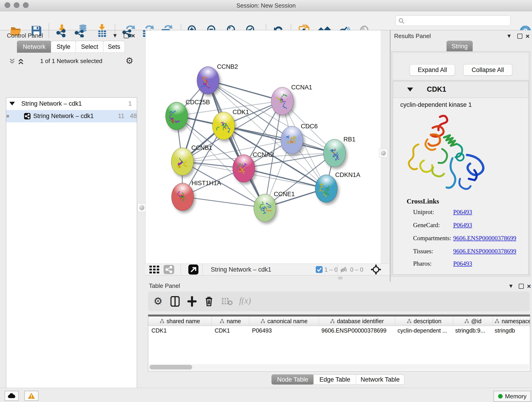 This screenshot has width=532, height=402. Describe the element at coordinates (528, 36) in the screenshot. I see `results-panel-close-icon: ×` at that location.